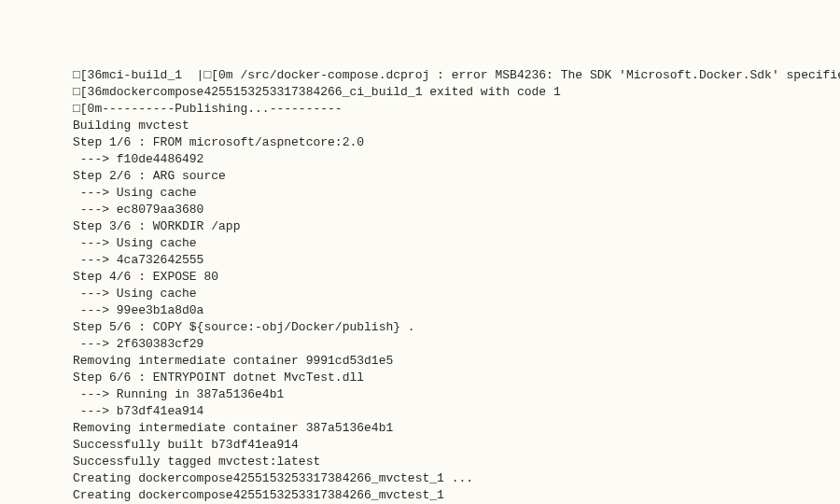  I want to click on log-line: □[36mci-build_1 |□[0m /src/docker-compos…, so click(456, 76).